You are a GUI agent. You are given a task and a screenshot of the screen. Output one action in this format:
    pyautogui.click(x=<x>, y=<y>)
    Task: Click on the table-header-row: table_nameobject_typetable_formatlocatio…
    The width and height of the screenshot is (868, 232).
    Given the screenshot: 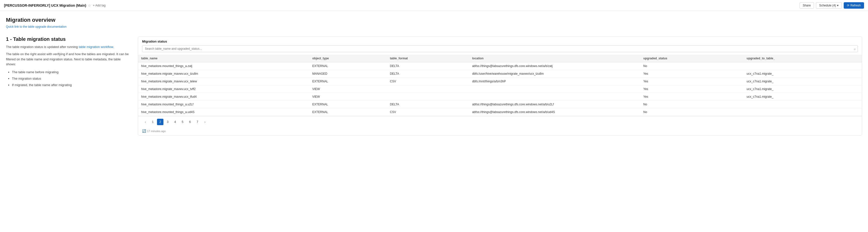 What is the action you would take?
    pyautogui.click(x=500, y=59)
    